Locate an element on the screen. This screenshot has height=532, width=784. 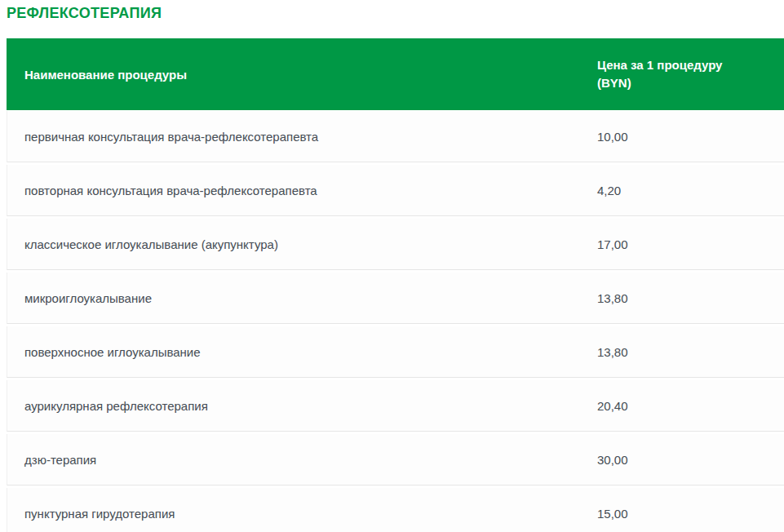
table-row: микроиглоукалывание 13,80 is located at coordinates (395, 299).